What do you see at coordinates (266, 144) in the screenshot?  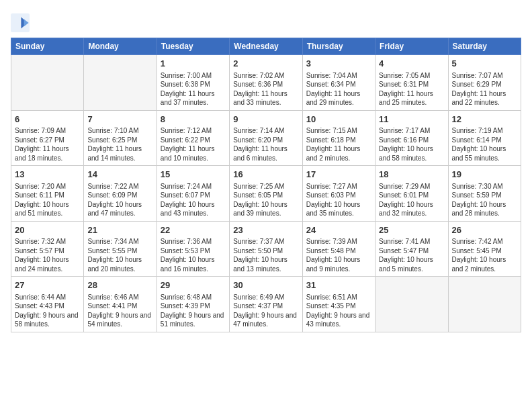 I see `day-info: Sunrise: 7:14 AMSunset: 6:20 PMDaylight:…` at bounding box center [266, 144].